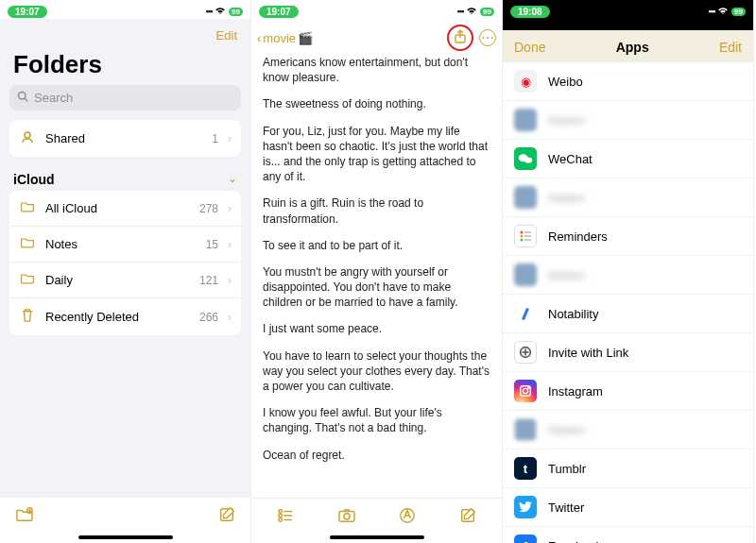 The image size is (756, 543). What do you see at coordinates (27, 138) in the screenshot?
I see `shared-icon` at bounding box center [27, 138].